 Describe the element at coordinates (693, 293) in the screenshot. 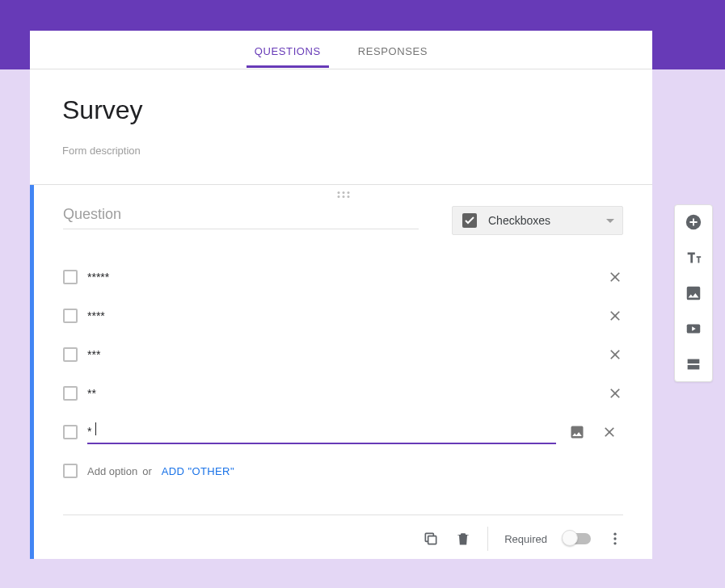

I see `side-toolbar` at that location.